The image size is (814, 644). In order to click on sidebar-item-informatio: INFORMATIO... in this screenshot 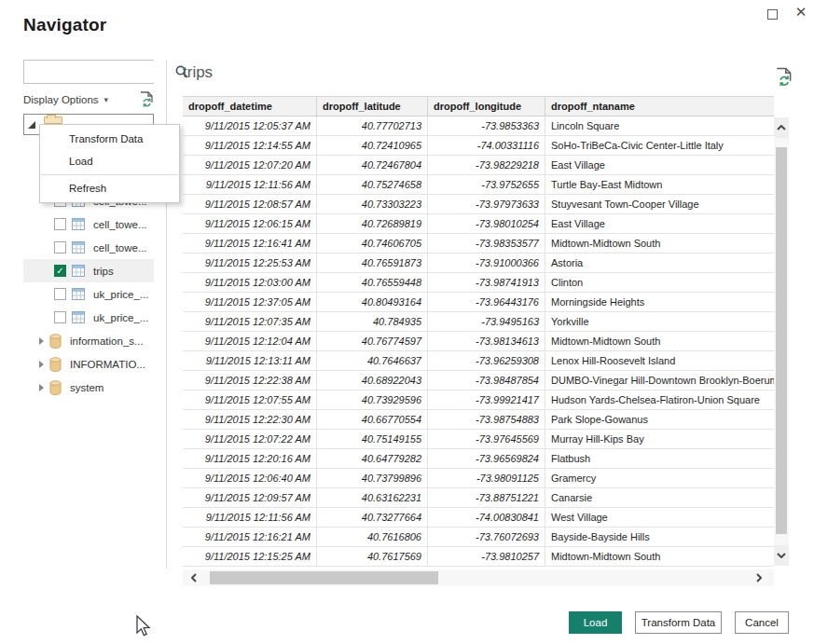, I will do `click(89, 363)`.